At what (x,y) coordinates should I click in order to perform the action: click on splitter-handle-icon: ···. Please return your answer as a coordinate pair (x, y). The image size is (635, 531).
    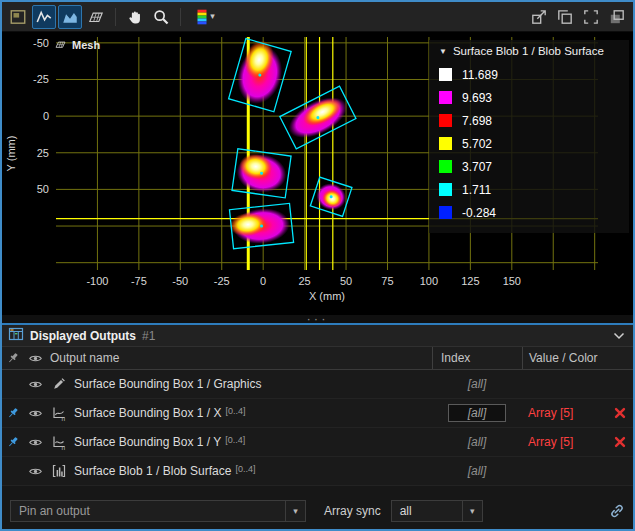
    Looking at the image, I should click on (318, 319).